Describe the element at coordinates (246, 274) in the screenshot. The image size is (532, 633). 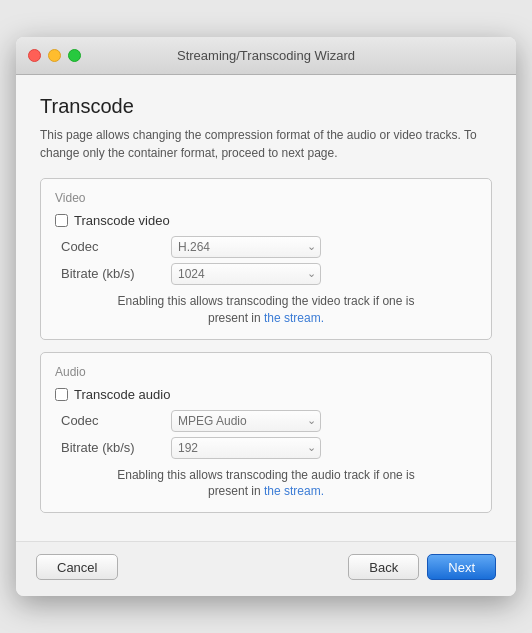
I see `video-bitrate-select: 1024` at that location.